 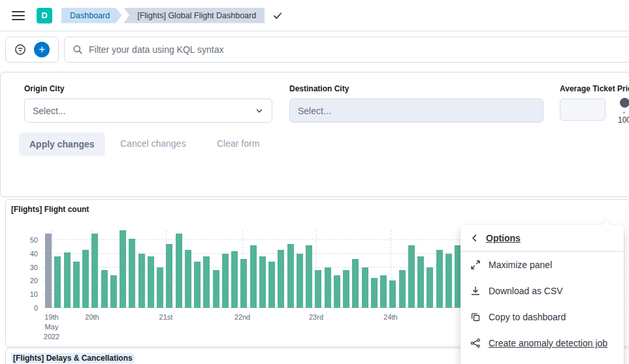 I want to click on menu-item-maximize-panel: Maximize panel, so click(x=542, y=265).